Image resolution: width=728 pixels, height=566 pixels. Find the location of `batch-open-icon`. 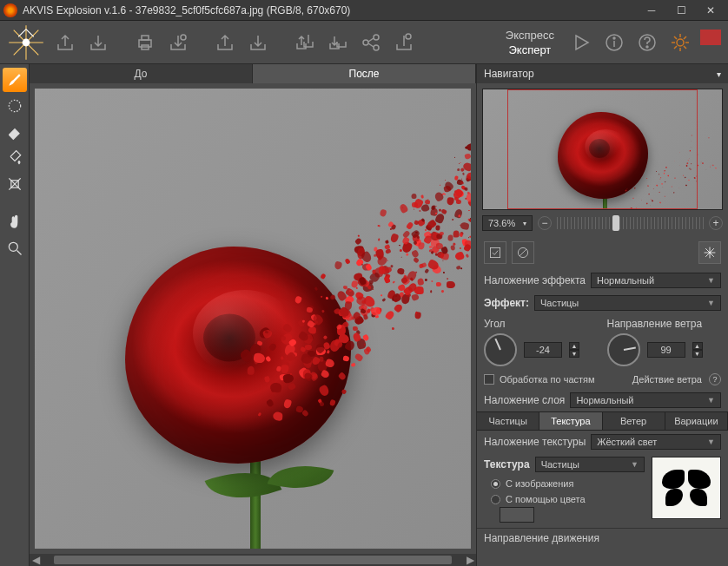

batch-open-icon is located at coordinates (305, 43).